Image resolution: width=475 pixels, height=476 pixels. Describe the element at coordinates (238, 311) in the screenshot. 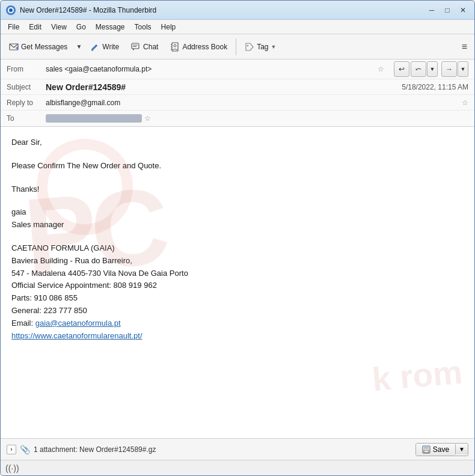

I see `email-general: General: 223 777 850` at that location.